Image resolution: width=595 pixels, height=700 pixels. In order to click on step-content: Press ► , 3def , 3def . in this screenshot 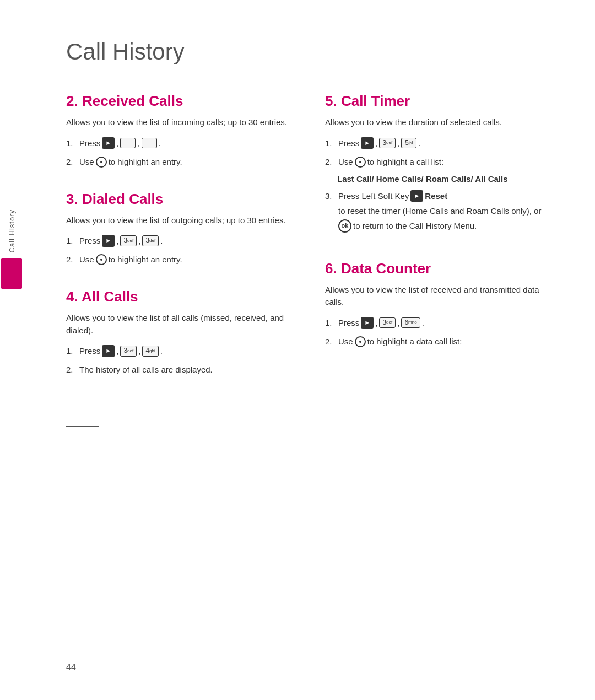, I will do `click(121, 241)`.